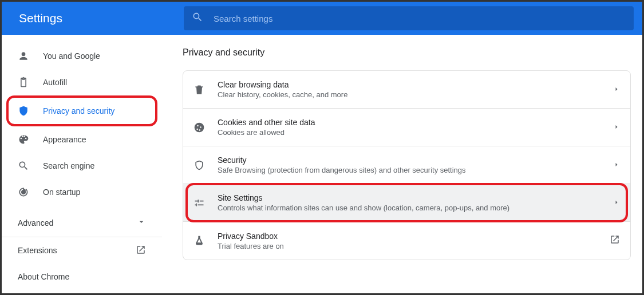 The image size is (644, 295). Describe the element at coordinates (35, 223) in the screenshot. I see `advanced-label: Advanced` at that location.